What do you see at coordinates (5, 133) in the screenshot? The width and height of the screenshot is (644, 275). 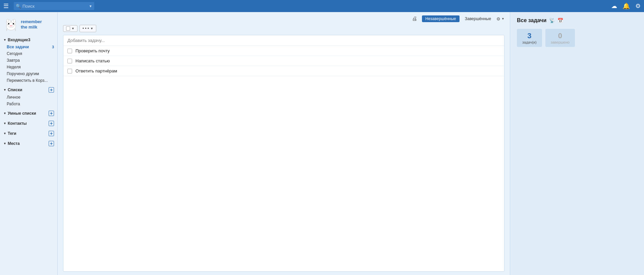 I see `tags-arrow-icon: ▼` at bounding box center [5, 133].